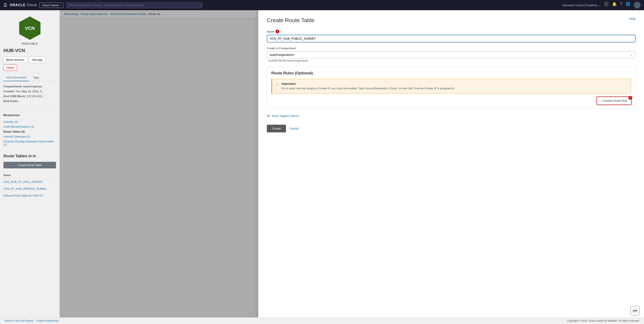 The height and width of the screenshot is (324, 644). What do you see at coordinates (632, 19) in the screenshot?
I see `help-link: Help` at bounding box center [632, 19].